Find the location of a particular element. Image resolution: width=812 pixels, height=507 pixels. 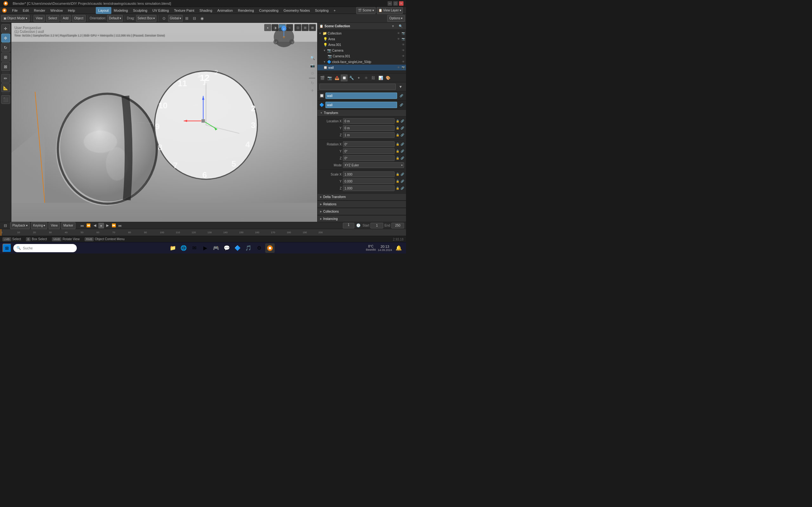

menu-modeling: Modeling is located at coordinates (121, 11).